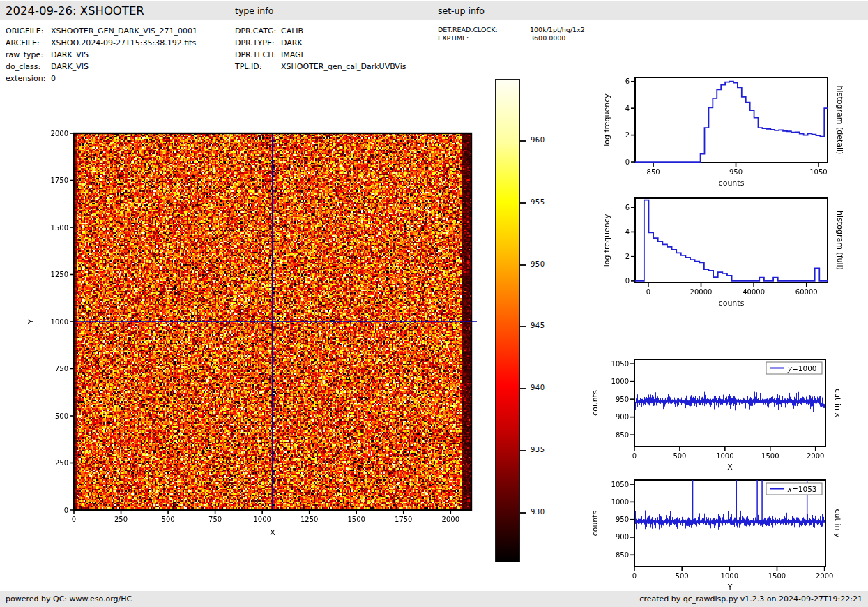 The height and width of the screenshot is (607, 868). What do you see at coordinates (321, 54) in the screenshot?
I see `meta-row: DPR.TECH:IMAGE` at bounding box center [321, 54].